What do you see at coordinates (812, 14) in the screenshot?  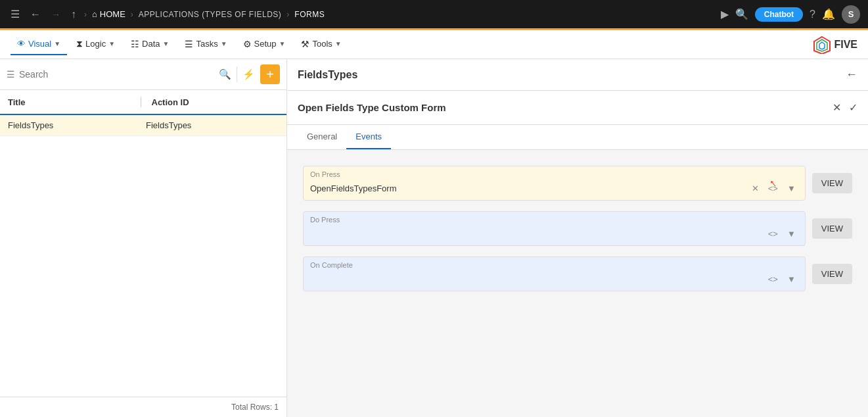 I see `help-icon: ?` at bounding box center [812, 14].